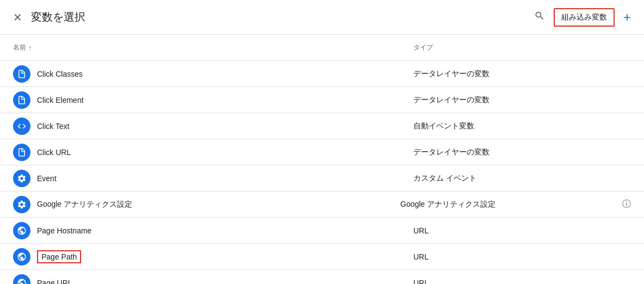  What do you see at coordinates (322, 178) in the screenshot?
I see `table-row: Event カスタム イベント` at bounding box center [322, 178].